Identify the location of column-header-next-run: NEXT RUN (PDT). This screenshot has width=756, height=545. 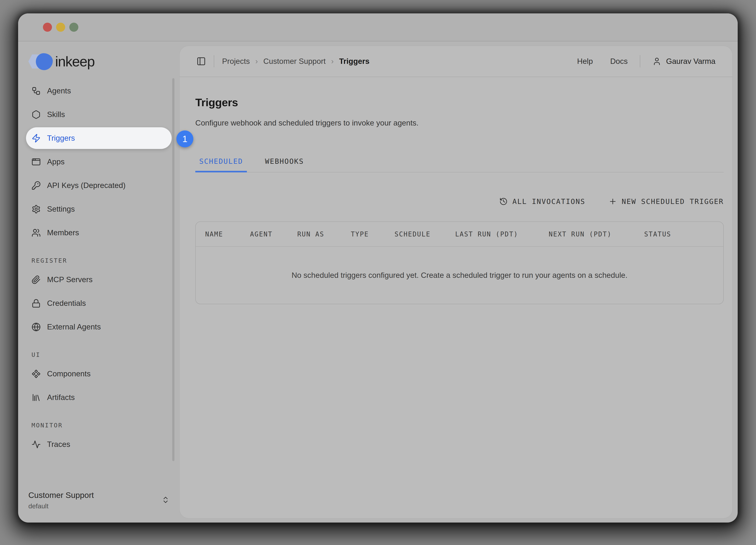
(597, 234).